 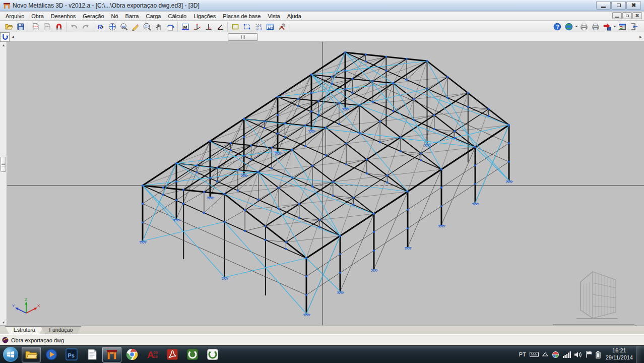 I want to click on toolbar-button-perpendicular, so click(x=209, y=27).